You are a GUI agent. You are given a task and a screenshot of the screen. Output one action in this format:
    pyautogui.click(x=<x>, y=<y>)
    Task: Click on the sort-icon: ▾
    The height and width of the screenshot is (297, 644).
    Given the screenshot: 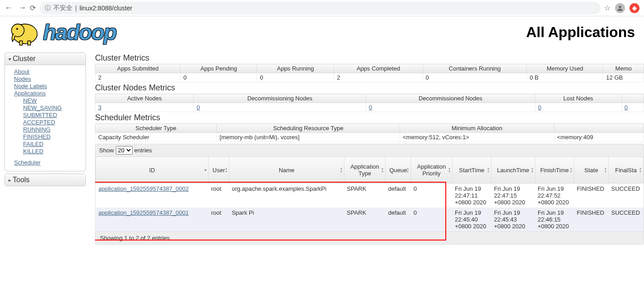 What is the action you would take?
    pyautogui.click(x=205, y=170)
    